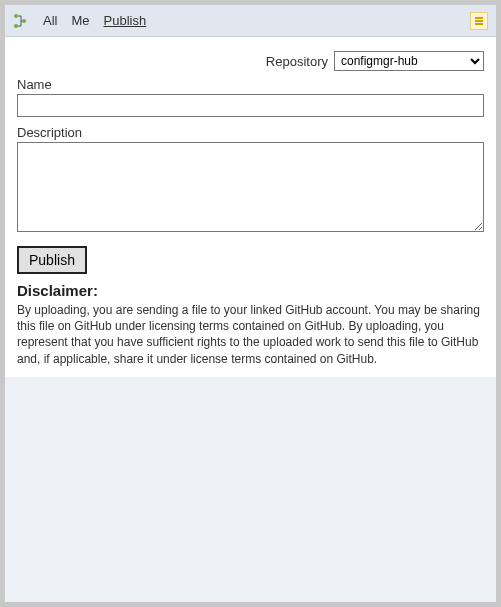 The image size is (501, 607). Describe the element at coordinates (297, 62) in the screenshot. I see `repository-label: Repository` at that location.